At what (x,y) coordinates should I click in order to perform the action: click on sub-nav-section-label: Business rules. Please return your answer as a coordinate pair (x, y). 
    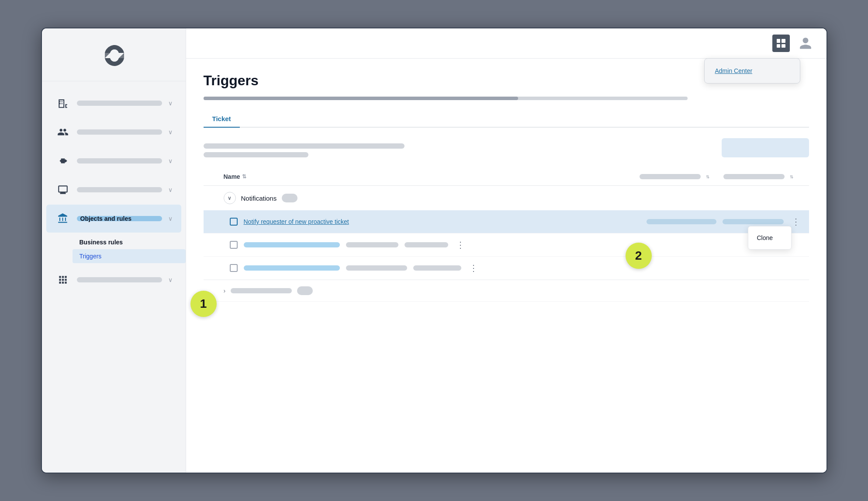
    Looking at the image, I should click on (129, 242).